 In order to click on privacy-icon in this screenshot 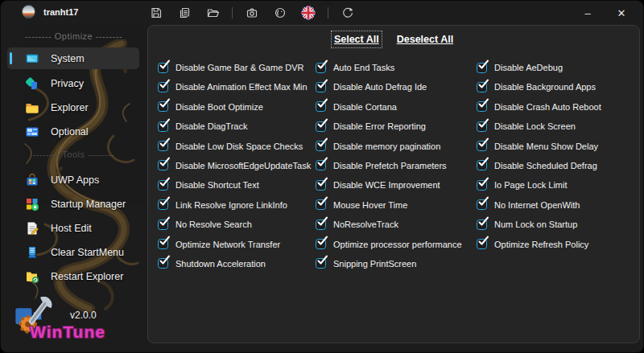, I will do `click(32, 84)`.